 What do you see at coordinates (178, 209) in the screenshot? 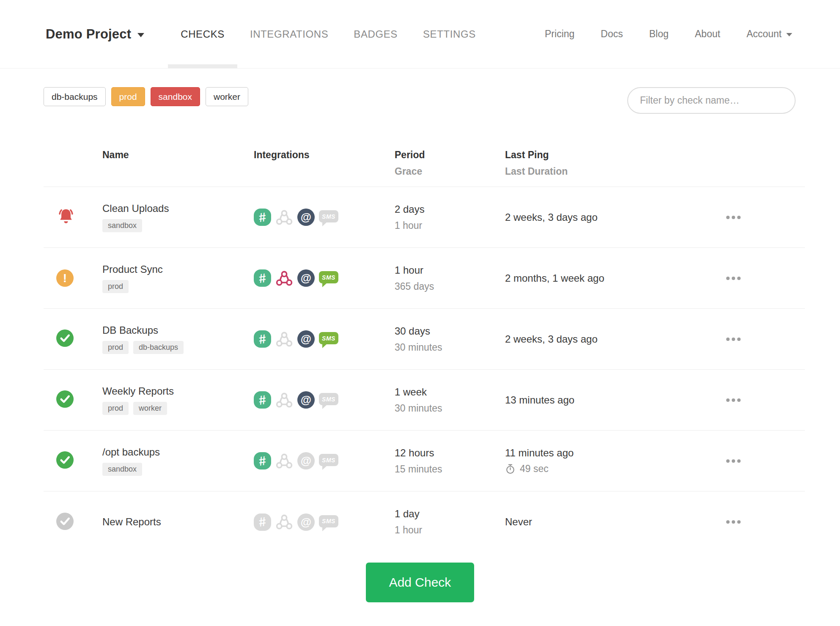
I see `check-name: Clean Uploads` at bounding box center [178, 209].